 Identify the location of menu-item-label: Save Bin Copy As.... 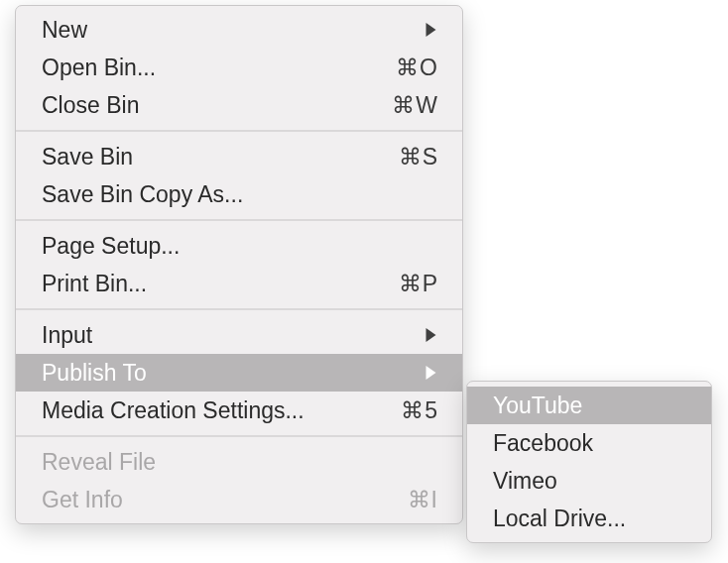
(205, 194).